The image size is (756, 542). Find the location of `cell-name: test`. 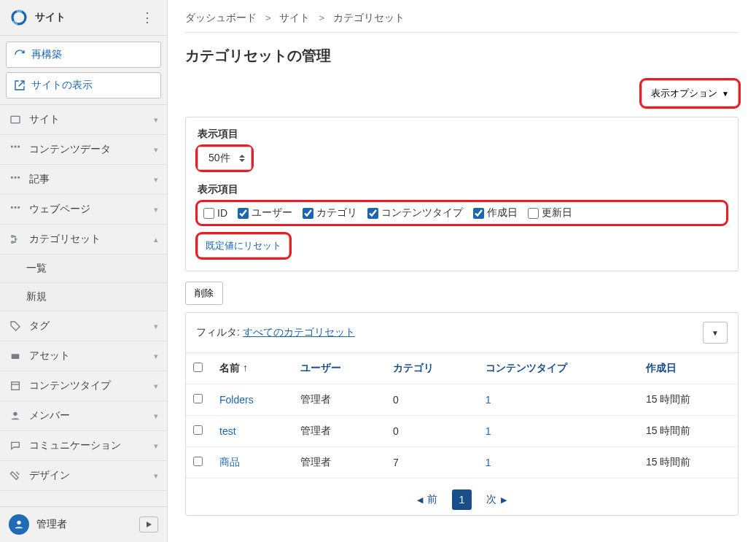

cell-name: test is located at coordinates (252, 432).